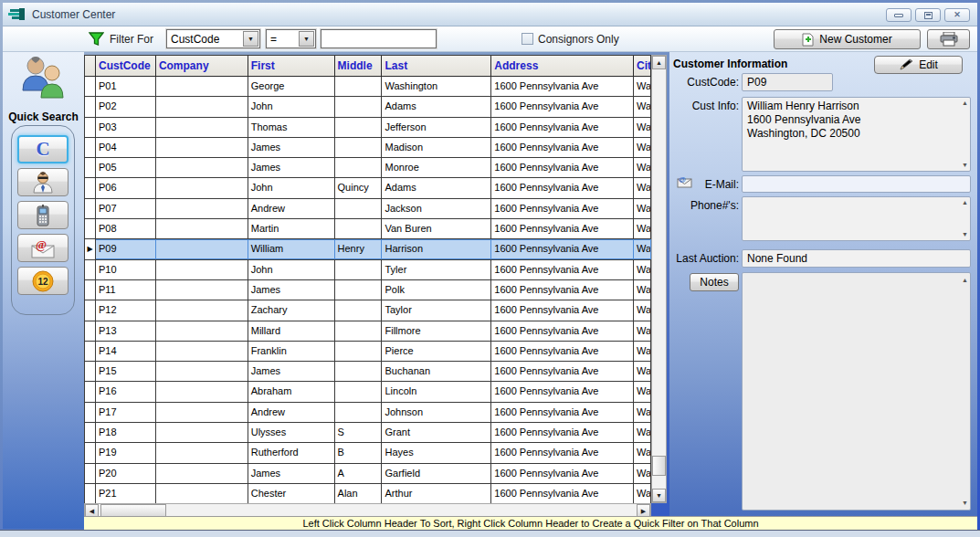 This screenshot has width=980, height=537. I want to click on filter-field-select: CustCode ▼, so click(214, 38).